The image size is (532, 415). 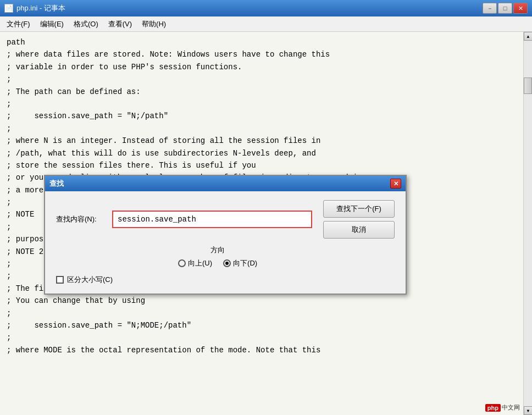 What do you see at coordinates (200, 263) in the screenshot?
I see `direction-up-label: 向上(U)` at bounding box center [200, 263].